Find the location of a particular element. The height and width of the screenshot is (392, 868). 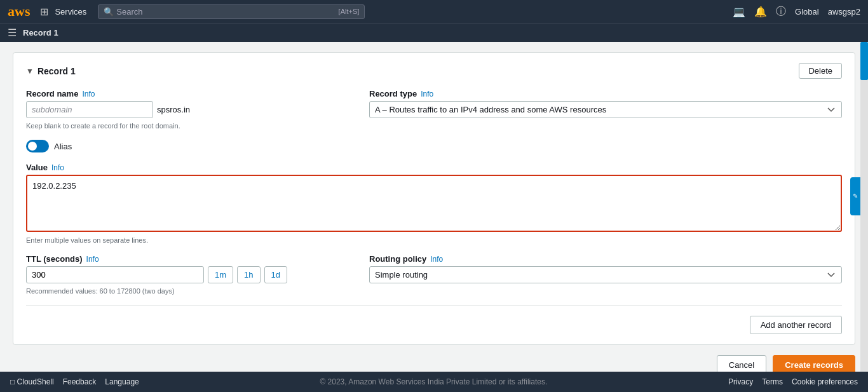

help-icon: ⓘ is located at coordinates (781, 11).